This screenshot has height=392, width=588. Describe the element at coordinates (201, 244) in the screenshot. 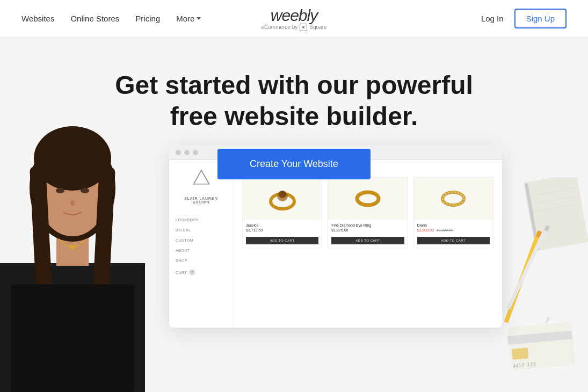

I see `mockup-sidebar: BLAIR LAUREN BROWN LOOKBOOK BRIDAL CUSTO…` at that location.